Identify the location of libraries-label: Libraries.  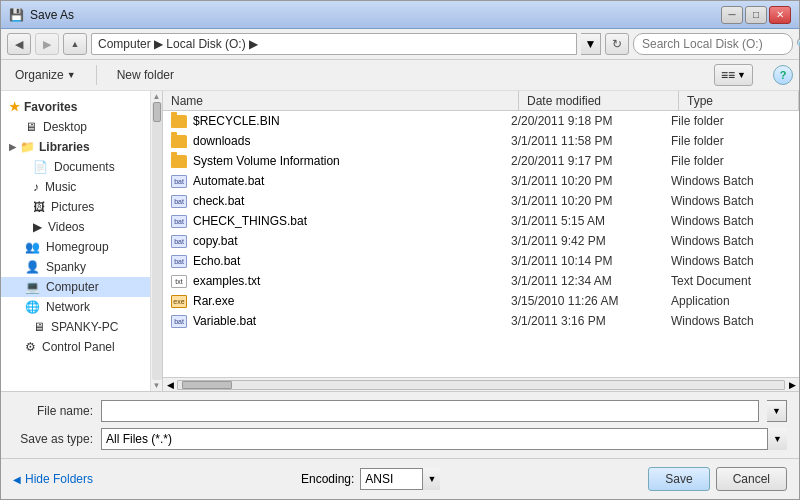
(64, 147).